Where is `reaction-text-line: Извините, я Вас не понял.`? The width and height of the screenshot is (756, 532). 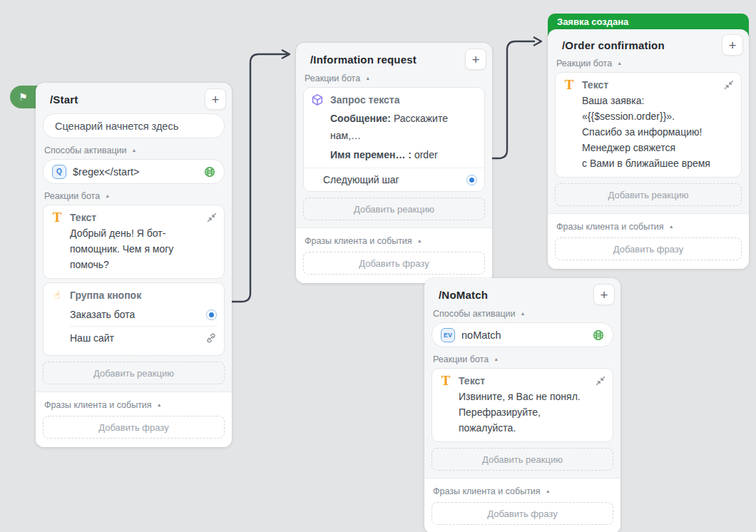
reaction-text-line: Извините, я Вас не понял. is located at coordinates (532, 397).